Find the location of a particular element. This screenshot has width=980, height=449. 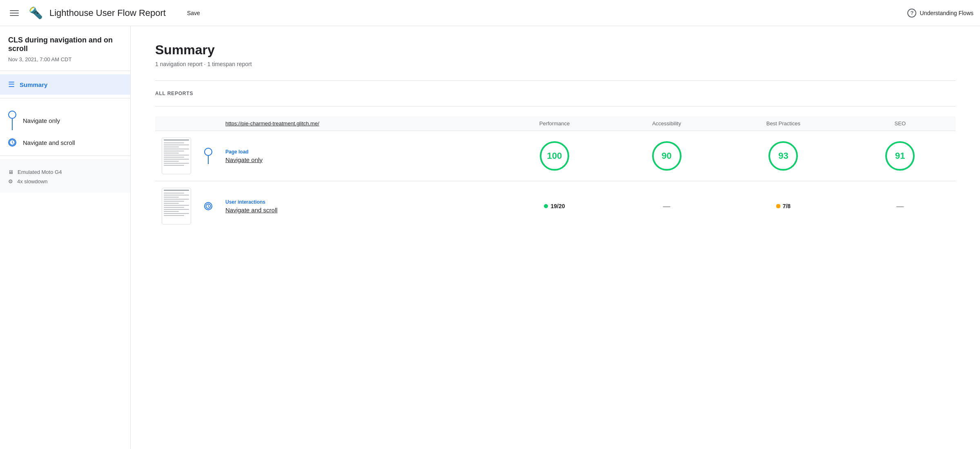

header-title: Lighthouse User Flow Report is located at coordinates (108, 13).